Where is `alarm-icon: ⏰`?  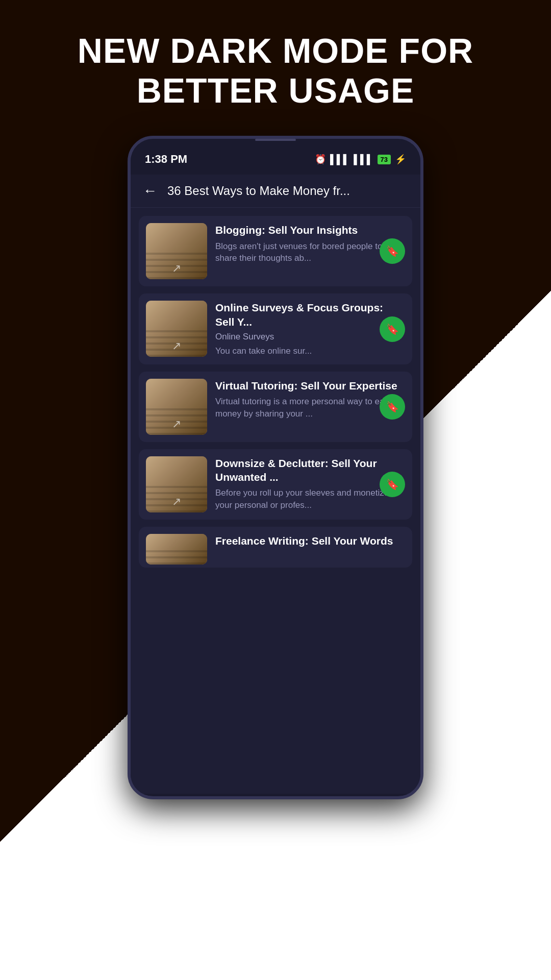 alarm-icon: ⏰ is located at coordinates (320, 159).